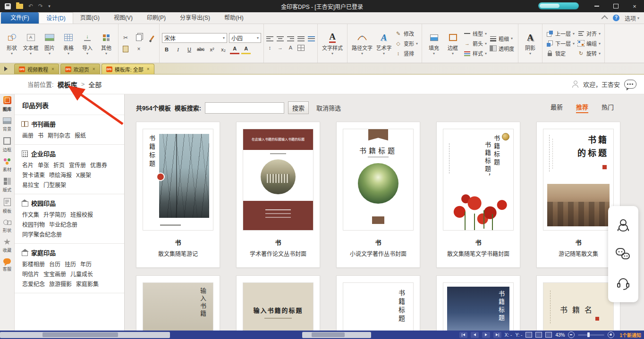  Describe the element at coordinates (234, 18) in the screenshot. I see `menu-tab-help: 帮助(H)` at that location.